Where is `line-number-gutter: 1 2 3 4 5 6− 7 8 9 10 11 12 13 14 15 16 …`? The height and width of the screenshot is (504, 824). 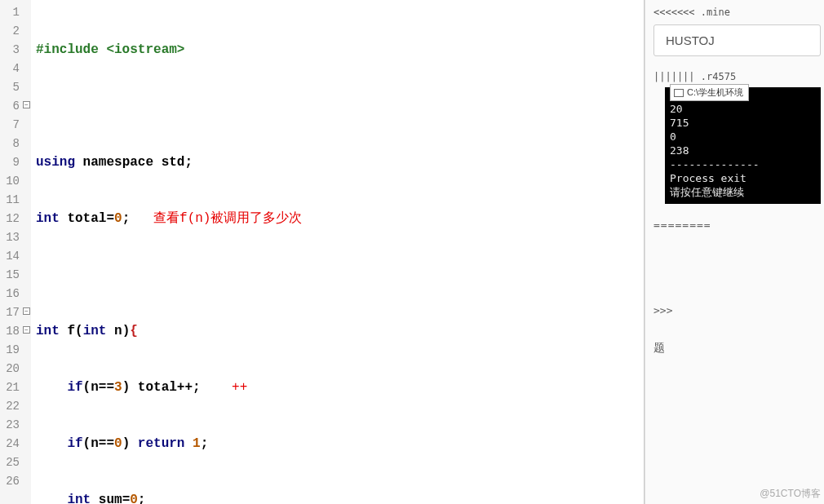 line-number-gutter: 1 2 3 4 5 6− 7 8 9 10 11 12 13 14 15 16 … is located at coordinates (16, 252).